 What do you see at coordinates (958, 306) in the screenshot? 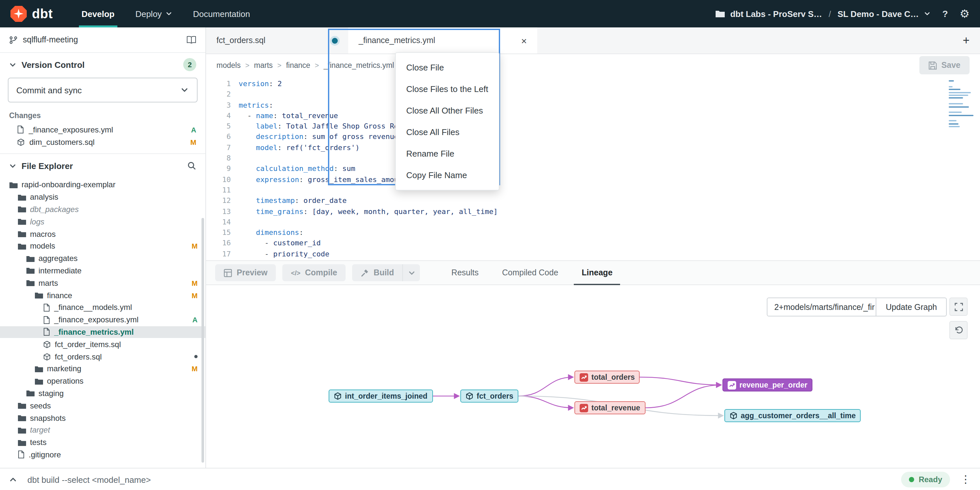
I see `fullscreen-icon` at bounding box center [958, 306].